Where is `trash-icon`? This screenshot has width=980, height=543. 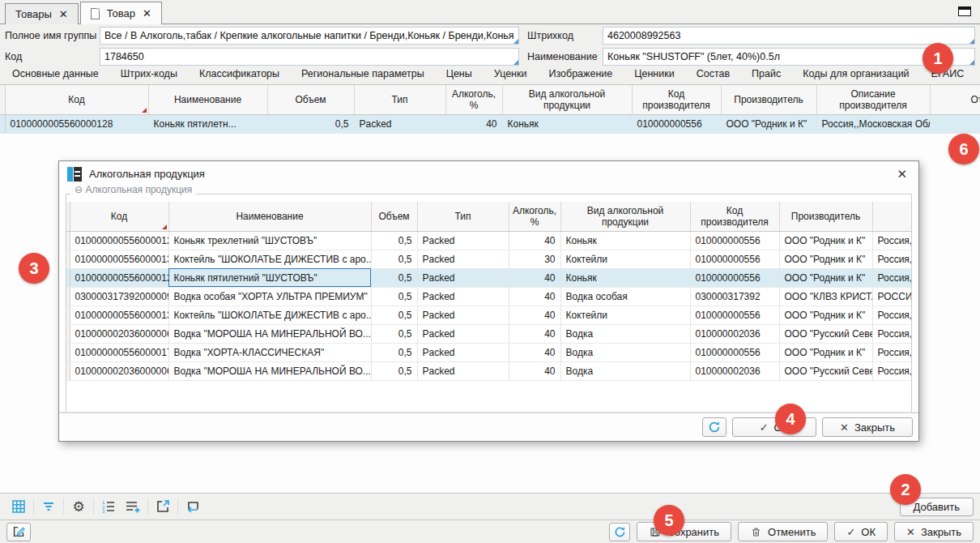 trash-icon is located at coordinates (756, 532).